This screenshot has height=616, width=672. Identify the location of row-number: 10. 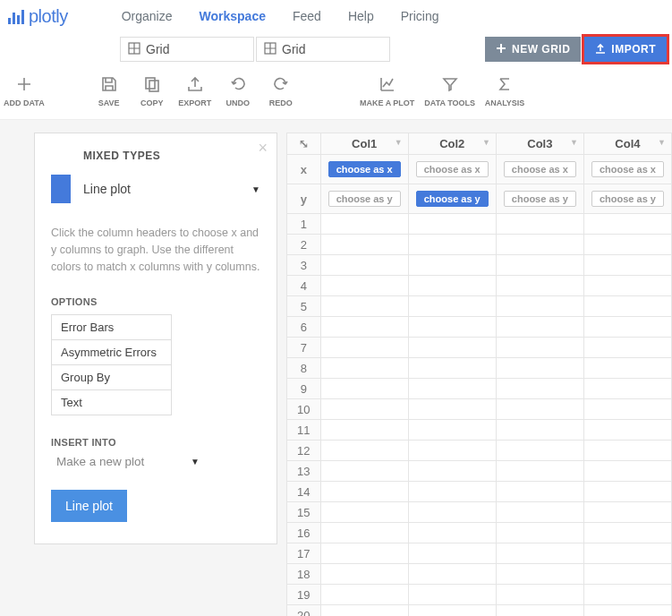
(304, 410).